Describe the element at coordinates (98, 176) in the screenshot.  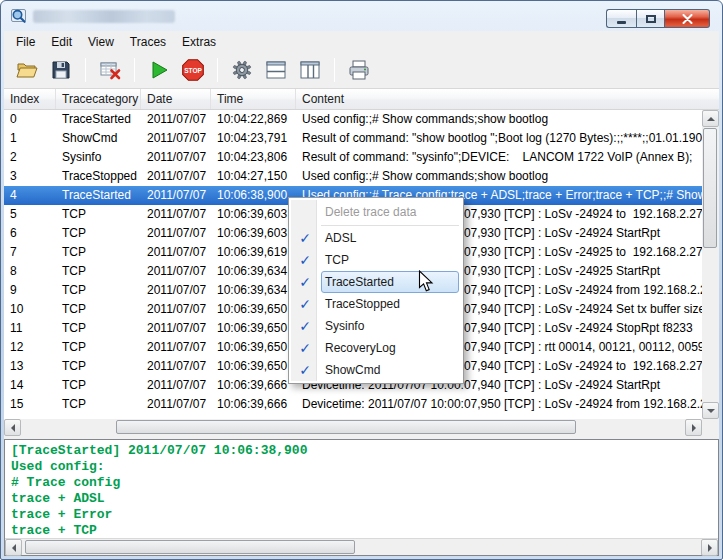
I see `cell-category: TraceStopped` at that location.